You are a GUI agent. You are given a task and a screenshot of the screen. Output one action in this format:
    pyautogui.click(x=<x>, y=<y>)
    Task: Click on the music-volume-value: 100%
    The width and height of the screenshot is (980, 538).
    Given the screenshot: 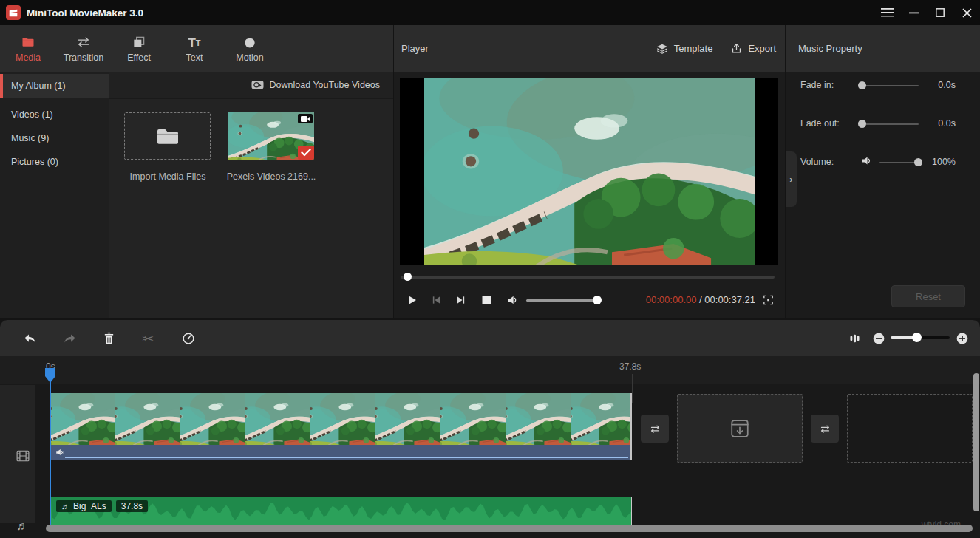 What is the action you would take?
    pyautogui.click(x=944, y=162)
    